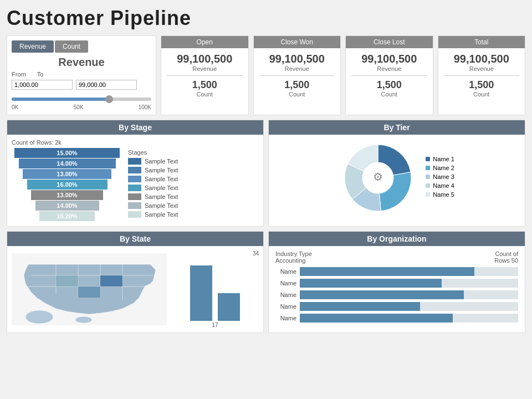  I want to click on funnel-bar-3: 16.00%, so click(68, 185).